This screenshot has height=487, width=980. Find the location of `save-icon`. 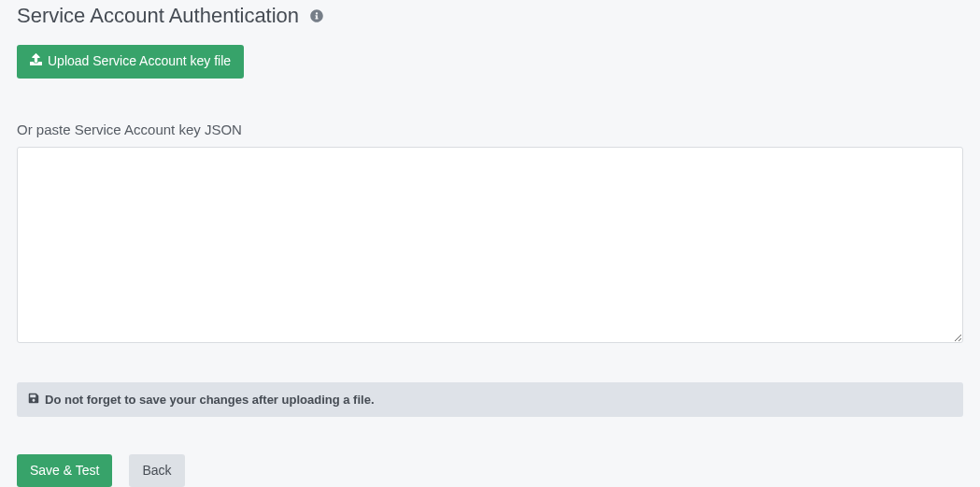

save-icon is located at coordinates (34, 400).